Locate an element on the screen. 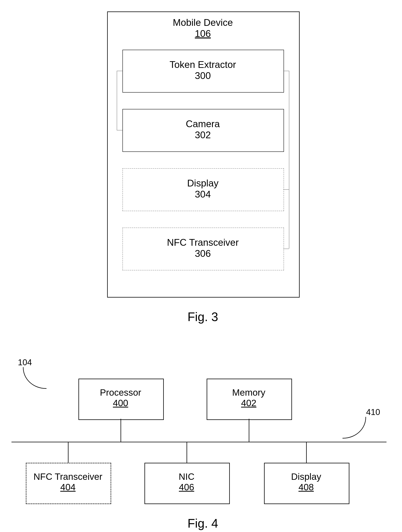 This screenshot has width=402, height=532. fig3-caption: Fig. 3 is located at coordinates (203, 317).